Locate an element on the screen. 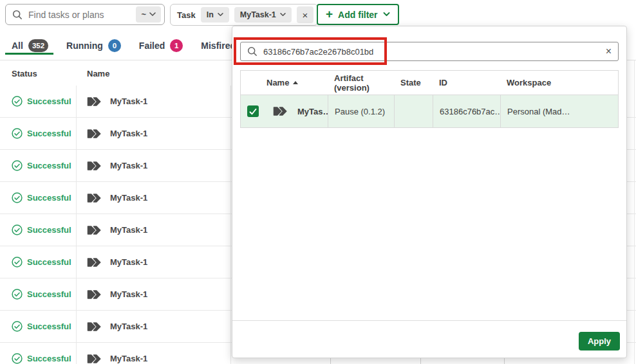 The image size is (636, 364). popup-search-value: 63186c76b7ac2e267b8c01bd is located at coordinates (318, 51).